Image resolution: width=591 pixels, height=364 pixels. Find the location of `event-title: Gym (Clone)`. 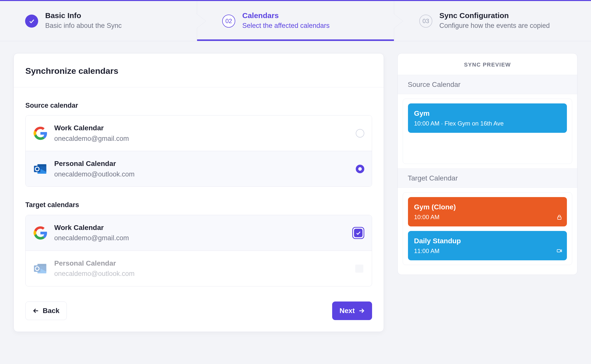

event-title: Gym (Clone) is located at coordinates (488, 207).